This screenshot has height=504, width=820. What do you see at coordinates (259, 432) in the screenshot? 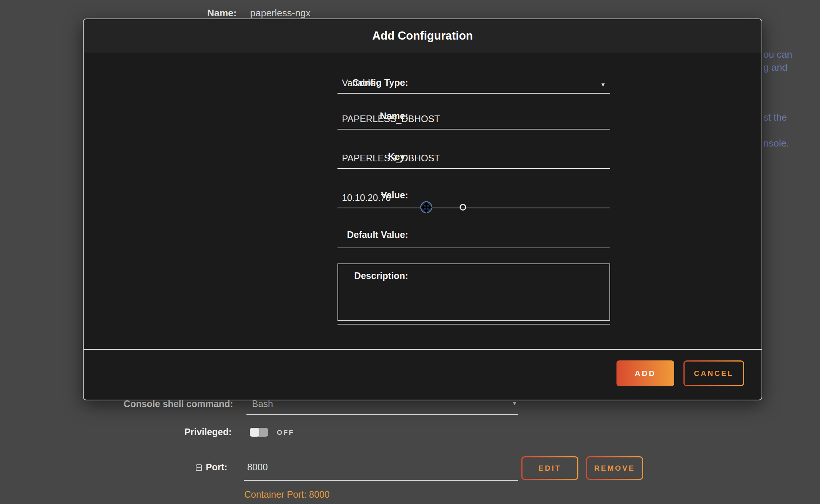
I see `privileged-toggle` at bounding box center [259, 432].